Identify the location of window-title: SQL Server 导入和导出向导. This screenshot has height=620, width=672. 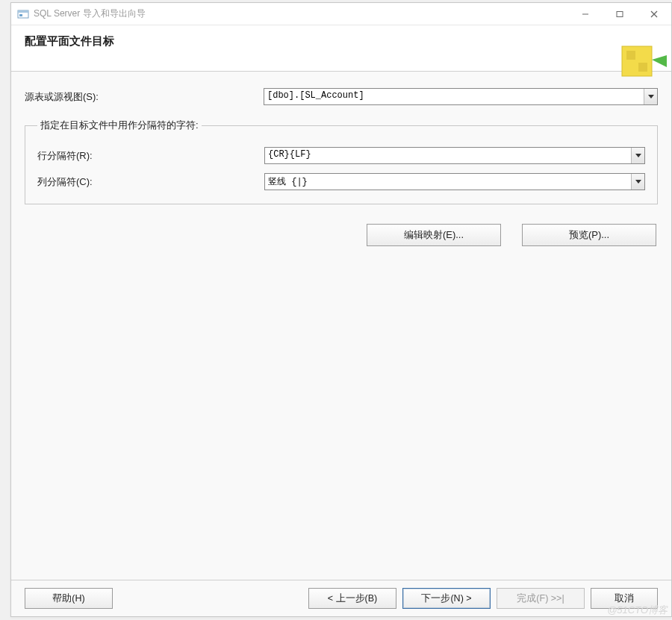
(90, 13).